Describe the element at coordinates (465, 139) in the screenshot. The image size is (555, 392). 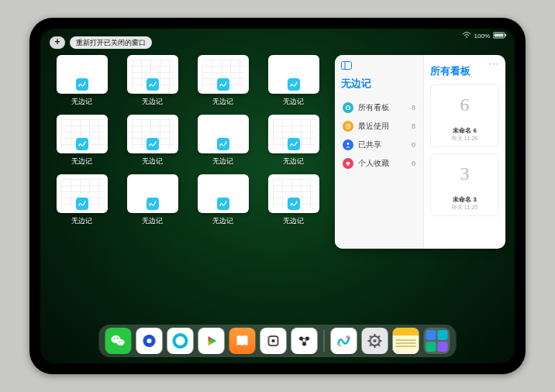
I see `board-date: 昨天 11:26` at that location.